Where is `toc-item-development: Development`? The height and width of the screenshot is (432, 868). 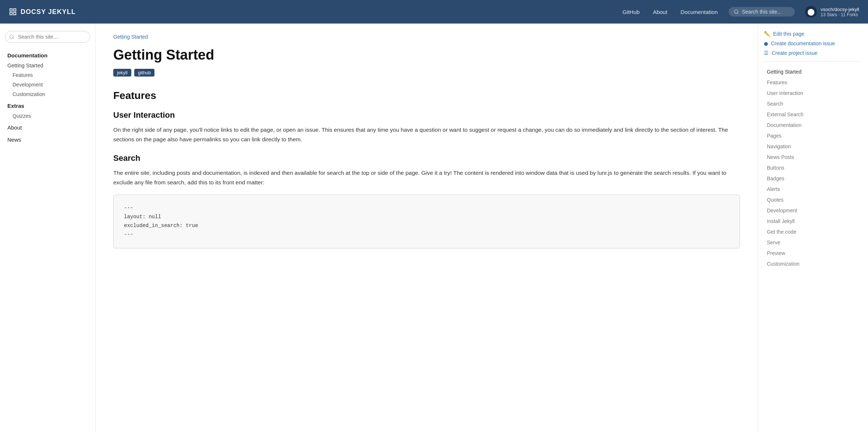
toc-item-development: Development is located at coordinates (813, 210).